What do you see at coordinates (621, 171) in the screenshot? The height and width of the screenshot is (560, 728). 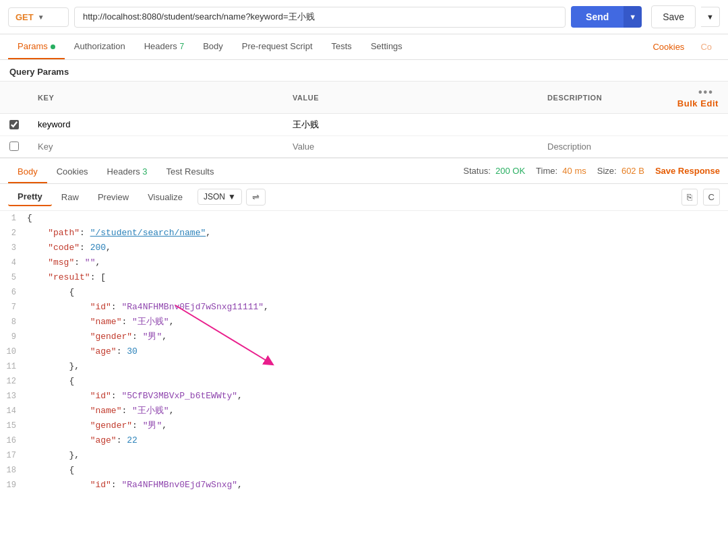 I see `size-label: Size: 602 B` at bounding box center [621, 171].